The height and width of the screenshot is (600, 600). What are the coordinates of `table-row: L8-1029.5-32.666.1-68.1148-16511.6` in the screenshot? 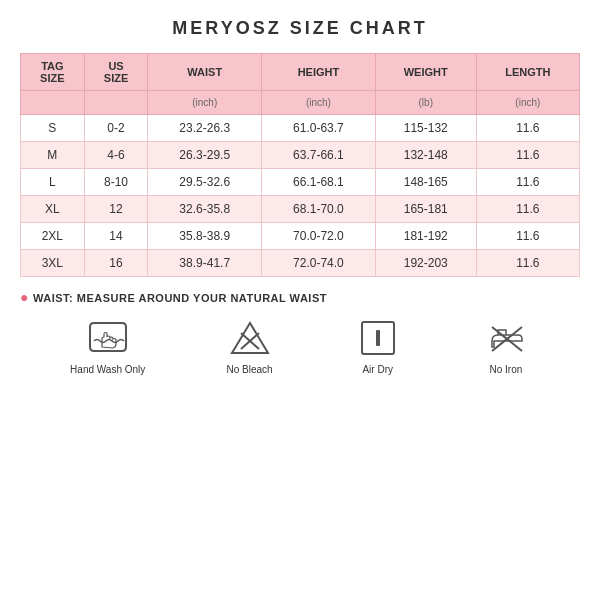 It's located at (300, 182).